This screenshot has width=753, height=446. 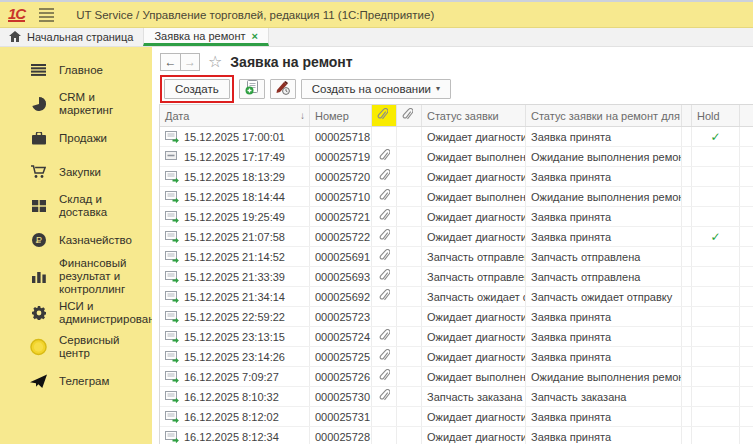 I want to click on sidebar-item-label: Закупки, so click(x=80, y=172).